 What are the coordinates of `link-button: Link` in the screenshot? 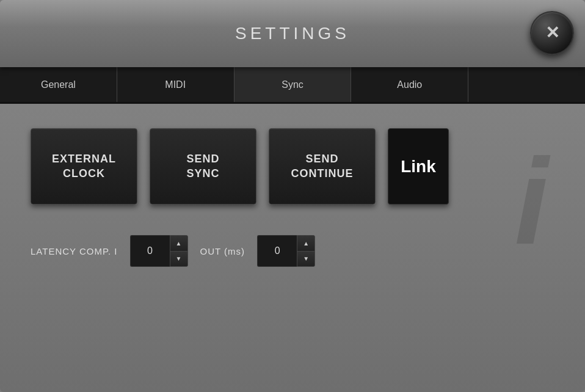 It's located at (418, 166).